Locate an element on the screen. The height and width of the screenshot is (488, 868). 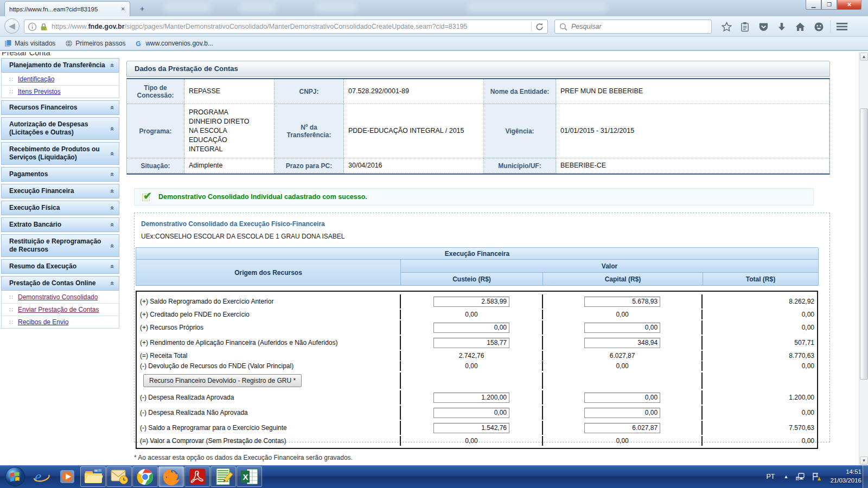
acrobat-icon is located at coordinates (197, 477).